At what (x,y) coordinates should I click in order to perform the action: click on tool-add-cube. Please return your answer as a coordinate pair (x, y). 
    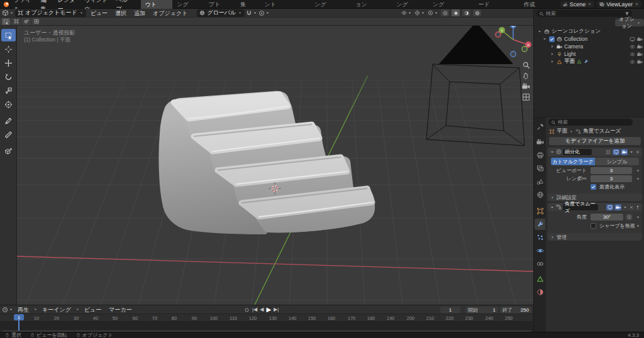
    Looking at the image, I should click on (9, 151).